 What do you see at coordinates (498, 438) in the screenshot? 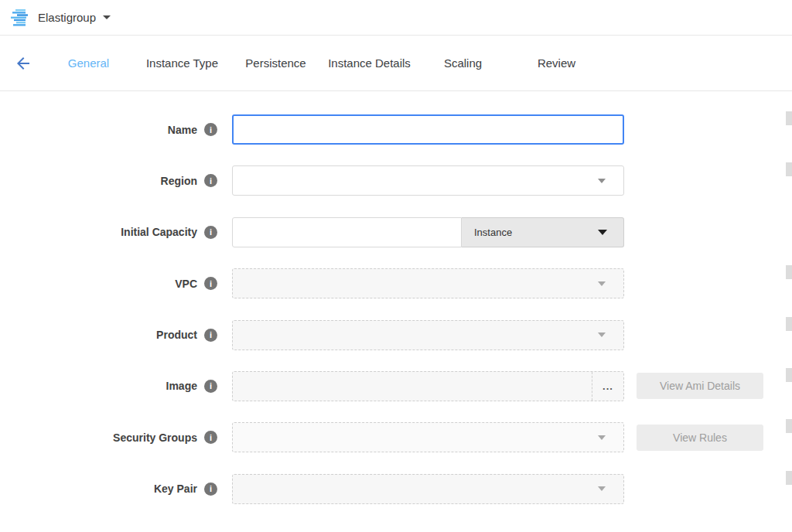
I see `field-col: View Rules` at bounding box center [498, 438].